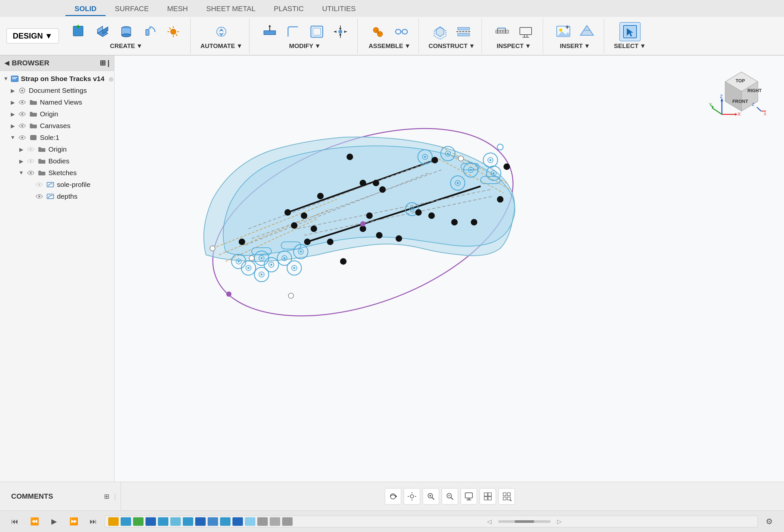 This screenshot has width=784, height=532. What do you see at coordinates (448, 46) in the screenshot?
I see `construct-text: CONSTRUCT` at bounding box center [448, 46].